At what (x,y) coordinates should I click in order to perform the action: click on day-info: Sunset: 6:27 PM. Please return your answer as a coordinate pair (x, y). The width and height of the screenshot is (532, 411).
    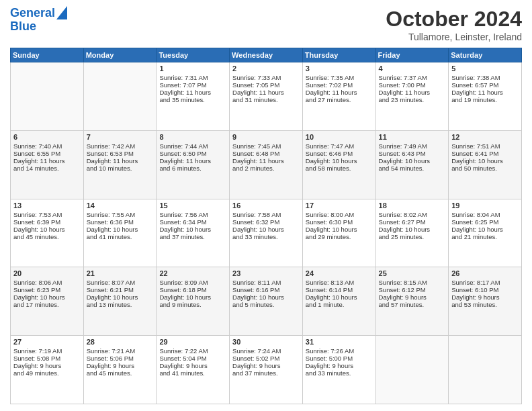
    Looking at the image, I should click on (412, 222).